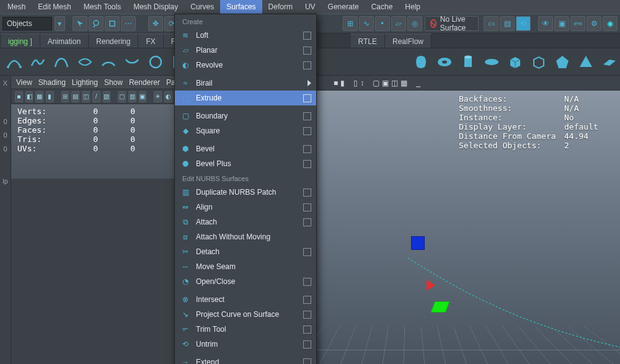  What do you see at coordinates (308, 345) in the screenshot?
I see `untrim-options-icon` at bounding box center [308, 345].